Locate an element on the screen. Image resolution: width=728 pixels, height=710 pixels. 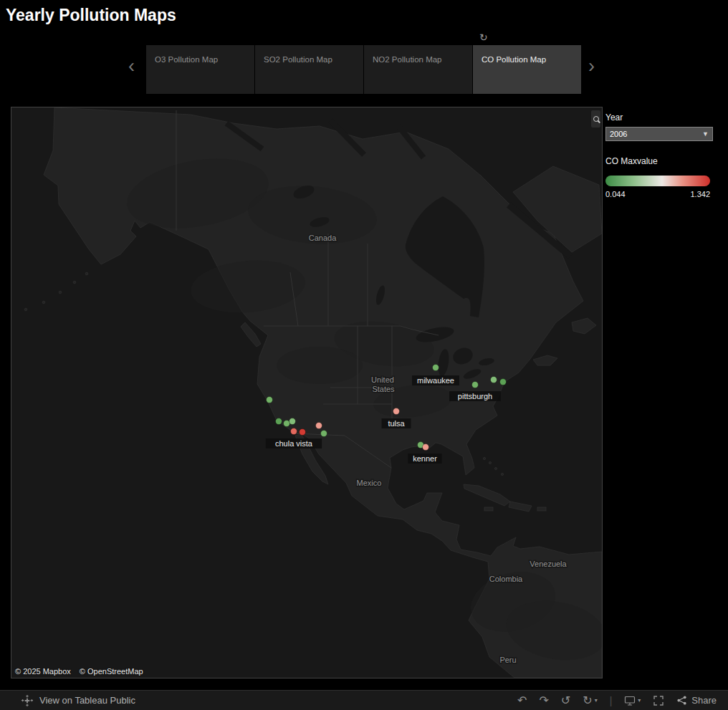
country-label: United is located at coordinates (383, 380).